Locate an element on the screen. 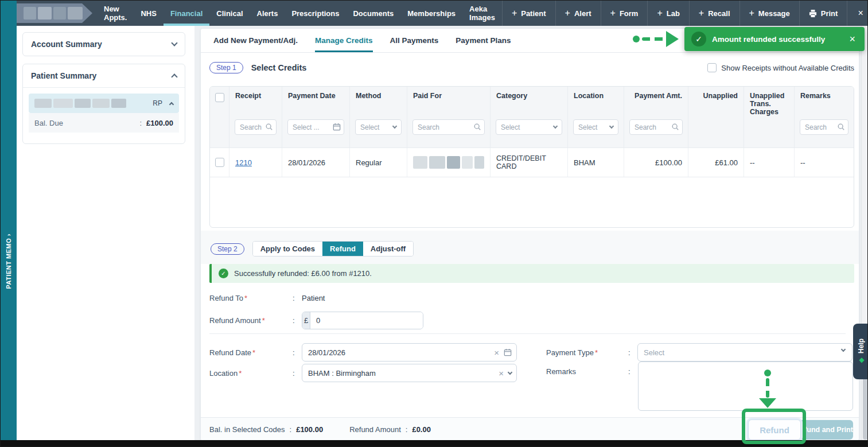  receipt-link: 1210 is located at coordinates (243, 163).